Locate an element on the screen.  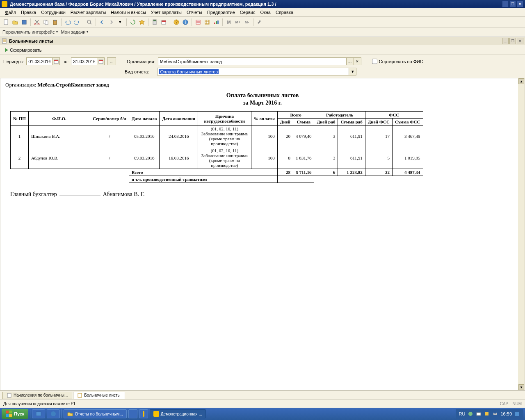
menu-service: Сервис is located at coordinates (248, 12).